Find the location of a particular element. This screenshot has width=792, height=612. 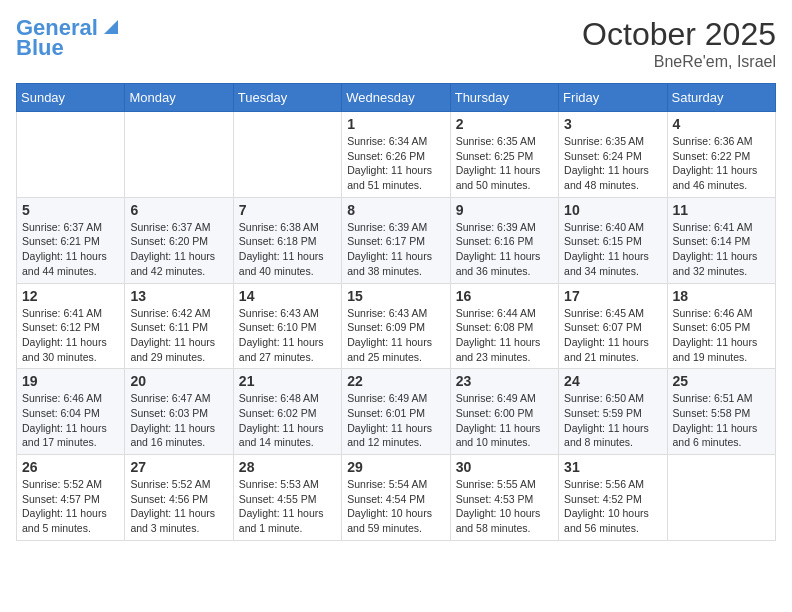

day-number: 8 is located at coordinates (396, 210).